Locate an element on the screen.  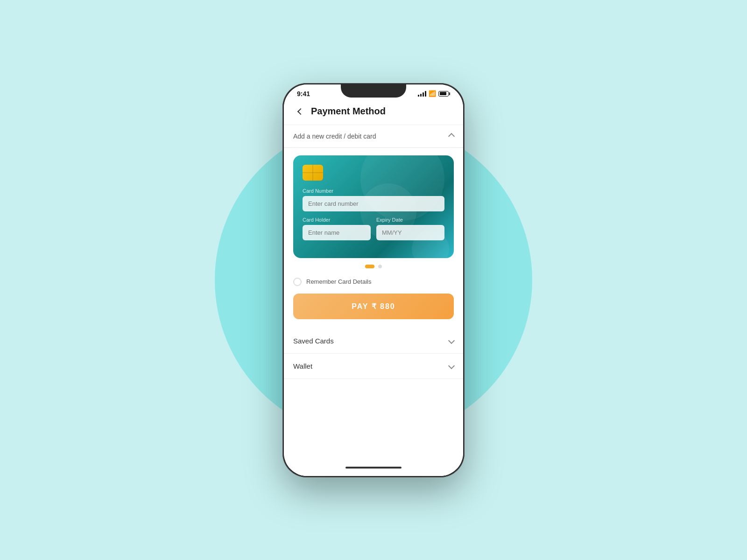
card-wrapper: Card Number Card Holder Expiry Date is located at coordinates (374, 203).